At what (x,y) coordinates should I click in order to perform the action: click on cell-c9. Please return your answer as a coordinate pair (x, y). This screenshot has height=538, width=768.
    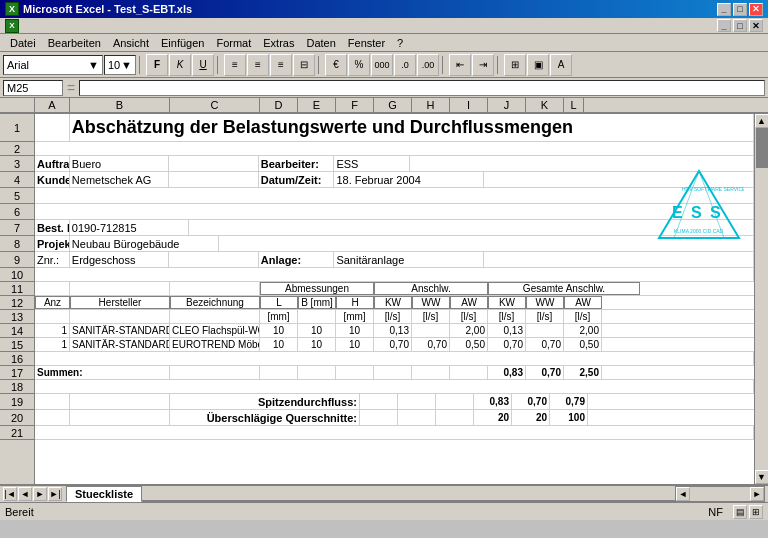
    Looking at the image, I should click on (214, 260).